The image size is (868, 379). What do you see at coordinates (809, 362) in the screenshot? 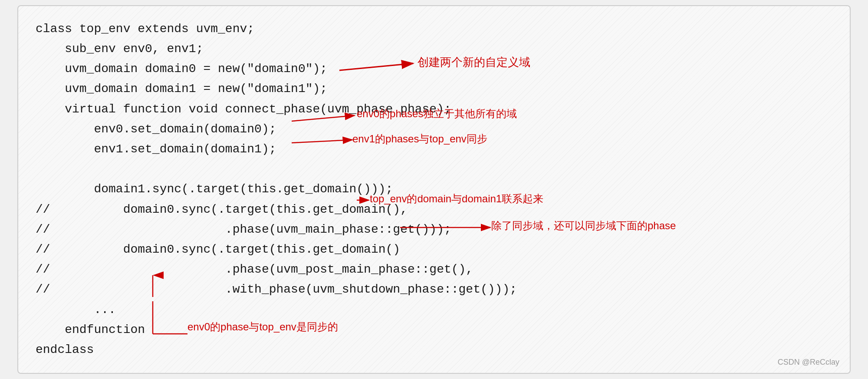
I see `watermark: CSDN @ReCclay` at bounding box center [809, 362].